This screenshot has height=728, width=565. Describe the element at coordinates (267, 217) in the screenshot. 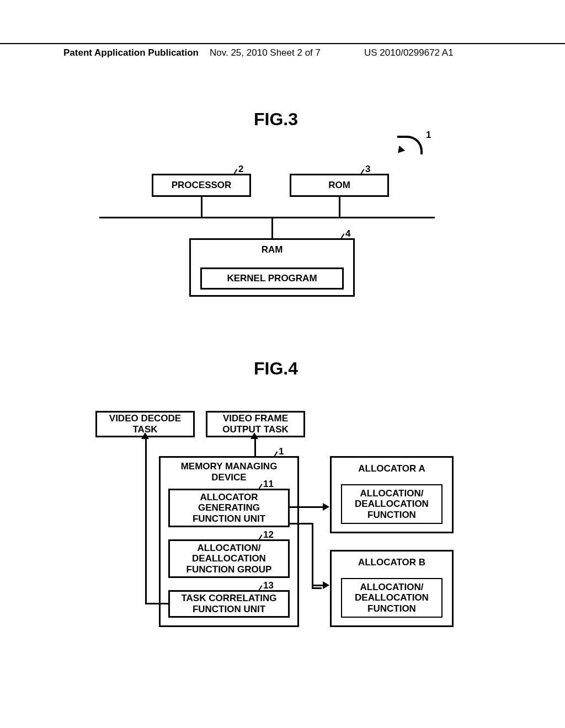

I see `bus-line` at that location.